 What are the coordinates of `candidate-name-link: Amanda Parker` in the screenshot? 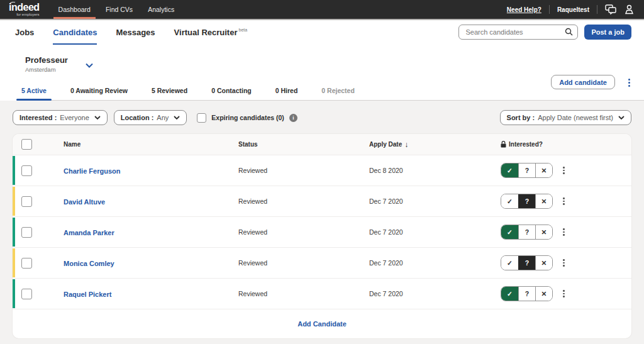 It's located at (89, 233).